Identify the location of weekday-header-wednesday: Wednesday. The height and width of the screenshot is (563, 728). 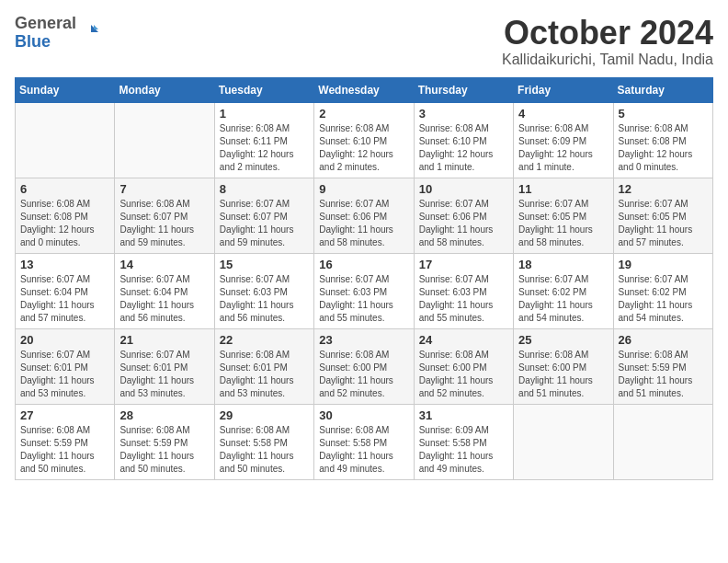
(364, 90).